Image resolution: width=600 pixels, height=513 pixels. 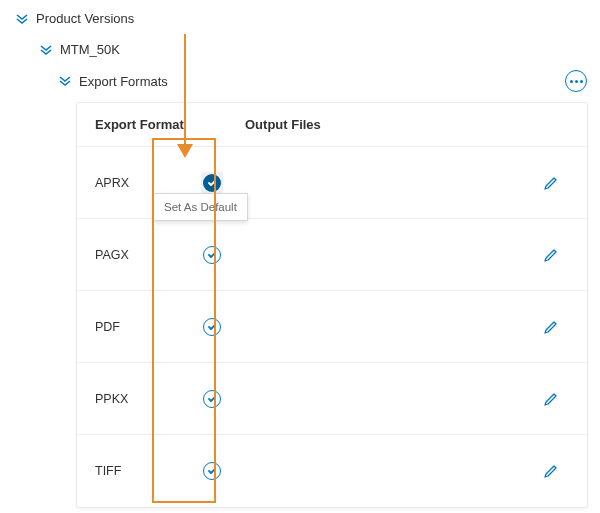 What do you see at coordinates (137, 471) in the screenshot?
I see `format-name: TIFF` at bounding box center [137, 471].